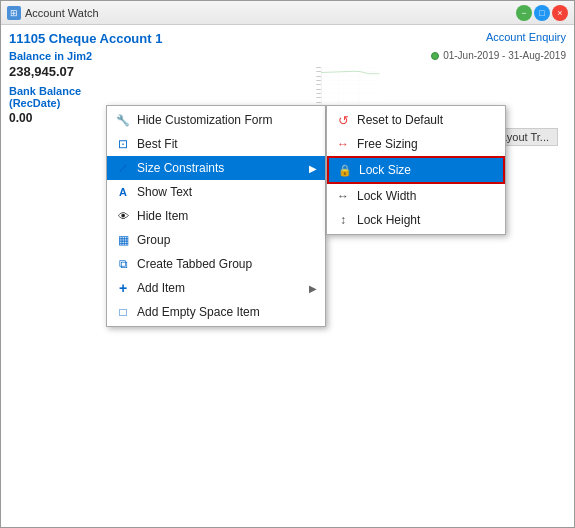 Image resolution: width=575 pixels, height=528 pixels. Describe the element at coordinates (343, 120) in the screenshot. I see `reset-icon` at that location.